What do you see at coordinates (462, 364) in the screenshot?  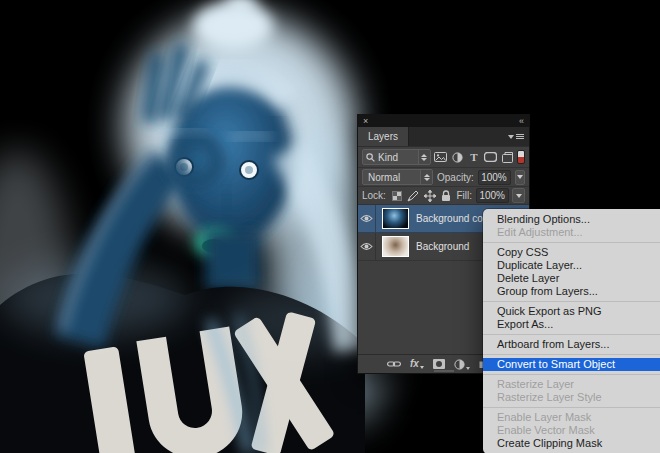 I see `new-adjustment-layer-icon` at bounding box center [462, 364].